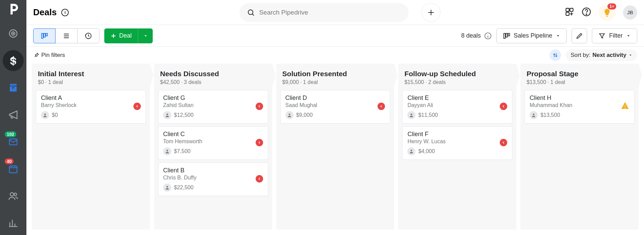  What do you see at coordinates (66, 36) in the screenshot?
I see `view-list-button` at bounding box center [66, 36].